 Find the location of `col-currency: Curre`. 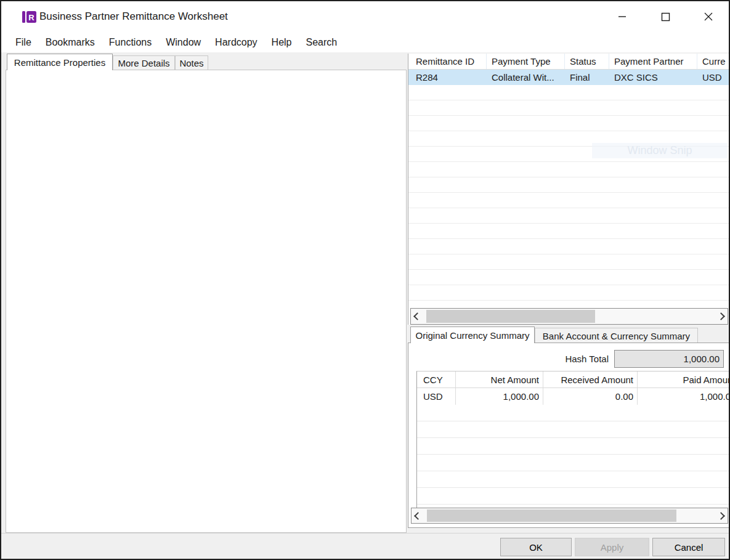

col-currency: Curre is located at coordinates (716, 62).